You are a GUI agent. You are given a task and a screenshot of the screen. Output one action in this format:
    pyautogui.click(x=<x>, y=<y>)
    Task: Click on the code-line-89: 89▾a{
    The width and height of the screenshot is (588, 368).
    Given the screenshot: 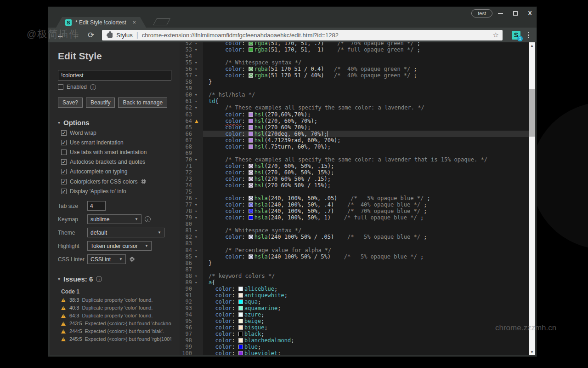 What is the action you would take?
    pyautogui.click(x=354, y=282)
    